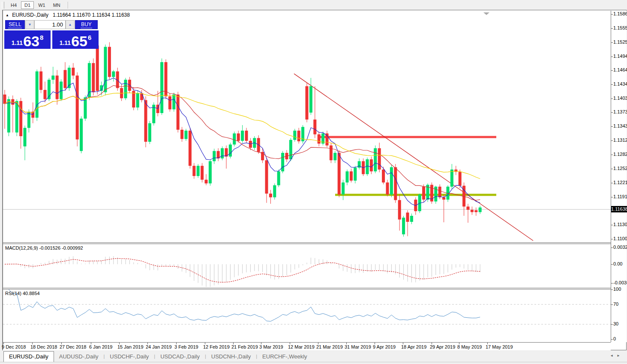 The width and height of the screenshot is (627, 364). Describe the element at coordinates (358, 347) in the screenshot. I see `date-axis-label: 31 Mar 2019` at that location.